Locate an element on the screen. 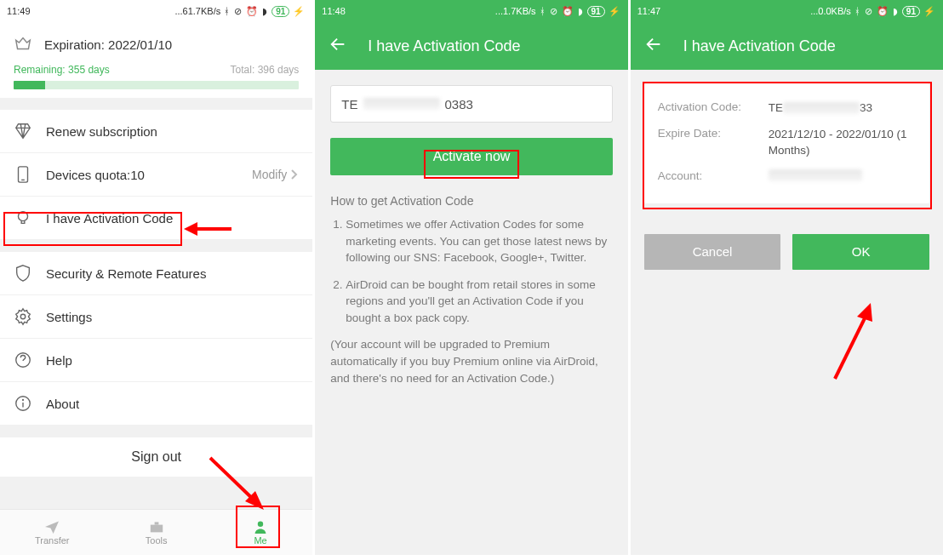  tools-icon is located at coordinates (157, 527).